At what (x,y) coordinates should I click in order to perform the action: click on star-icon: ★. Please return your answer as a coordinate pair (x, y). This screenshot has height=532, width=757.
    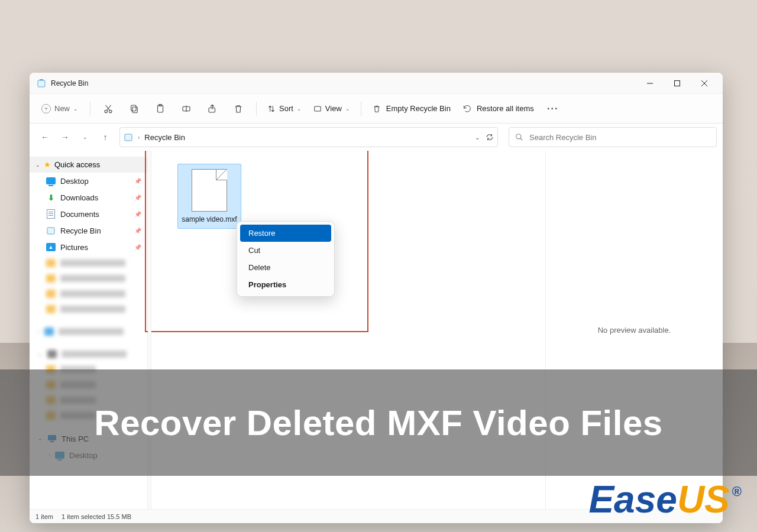
    Looking at the image, I should click on (47, 164).